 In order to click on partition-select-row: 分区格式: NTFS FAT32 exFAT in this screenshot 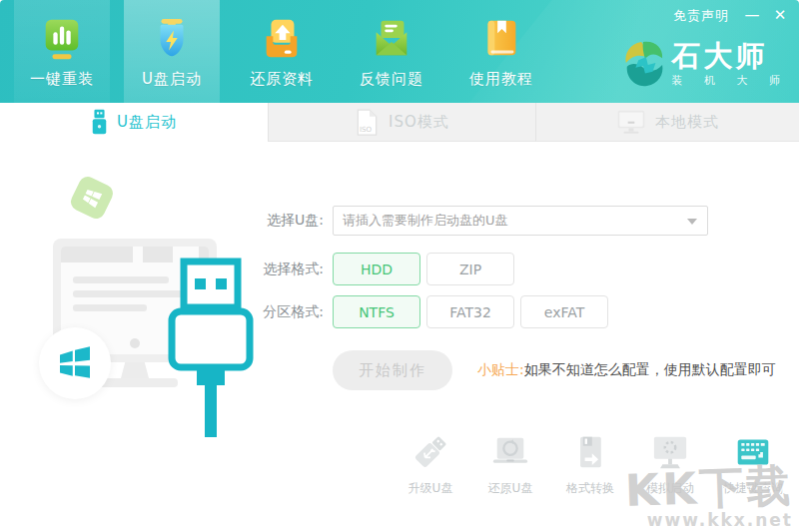, I will do `click(400, 311)`.